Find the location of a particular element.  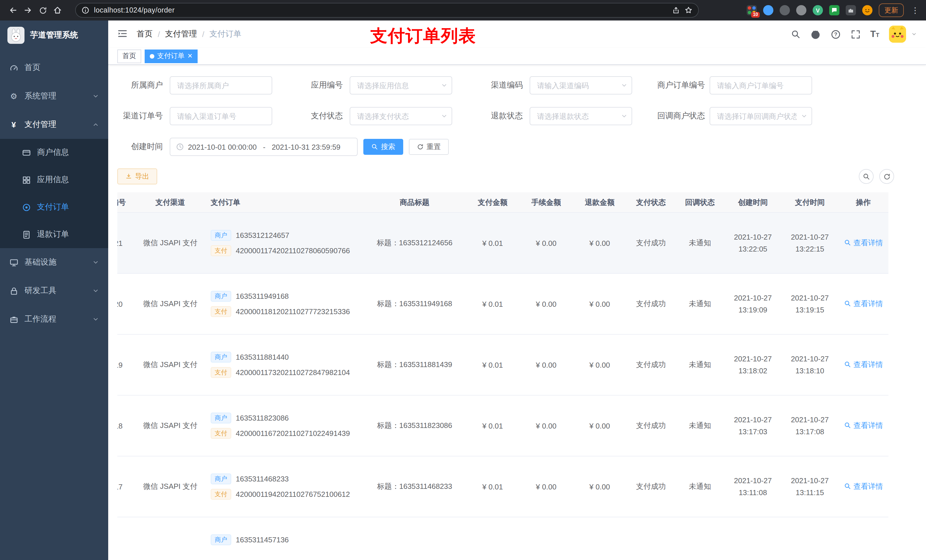

merchant-order-line: 商户 1635311823086 is located at coordinates (287, 418).